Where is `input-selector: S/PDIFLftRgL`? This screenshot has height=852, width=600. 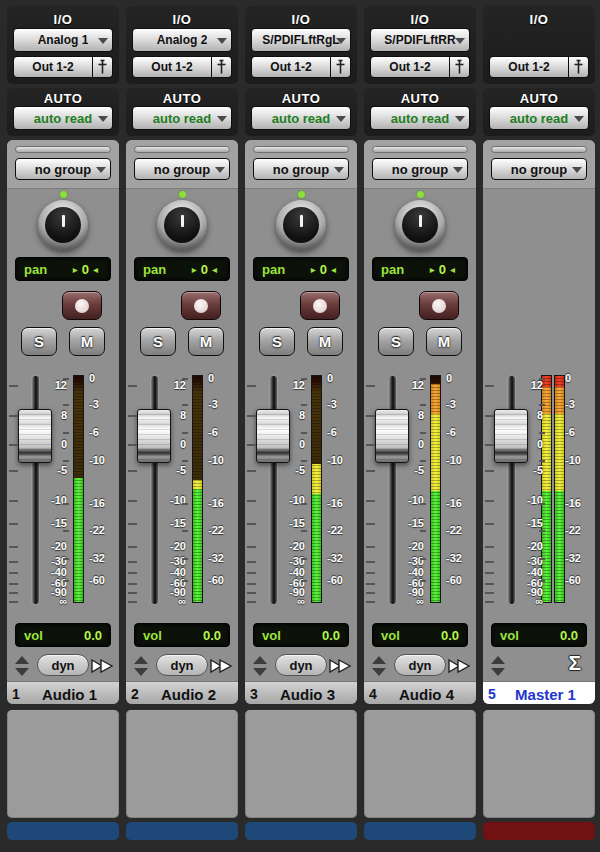 input-selector: S/PDIFLftRgL is located at coordinates (301, 40).